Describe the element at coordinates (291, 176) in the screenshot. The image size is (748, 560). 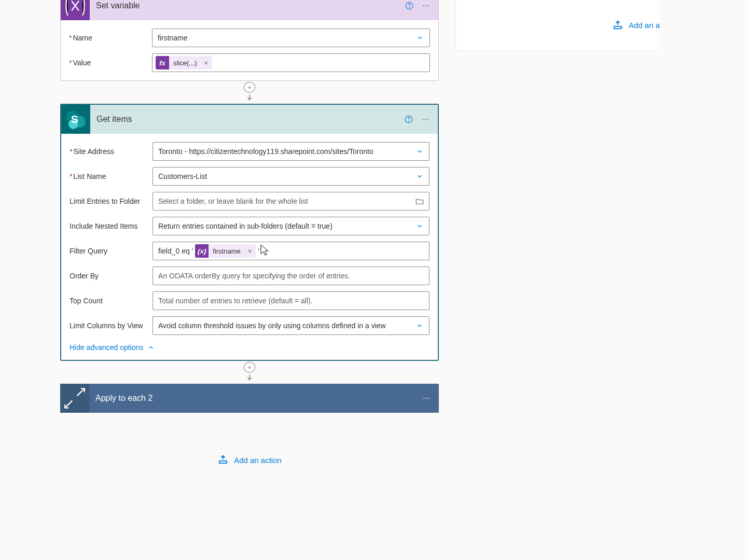
I see `list-name-dropdown: Customers-List` at that location.